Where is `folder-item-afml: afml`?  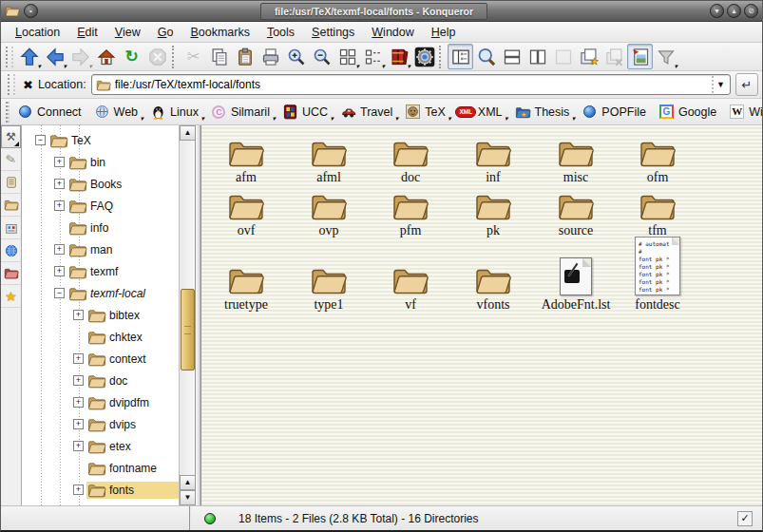
folder-item-afml: afml is located at coordinates (329, 158).